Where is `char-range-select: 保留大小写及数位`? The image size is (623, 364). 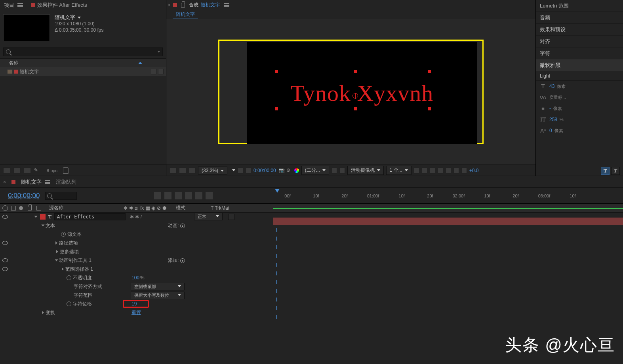
char-range-select: 保留大小写及数位 is located at coordinates (158, 295).